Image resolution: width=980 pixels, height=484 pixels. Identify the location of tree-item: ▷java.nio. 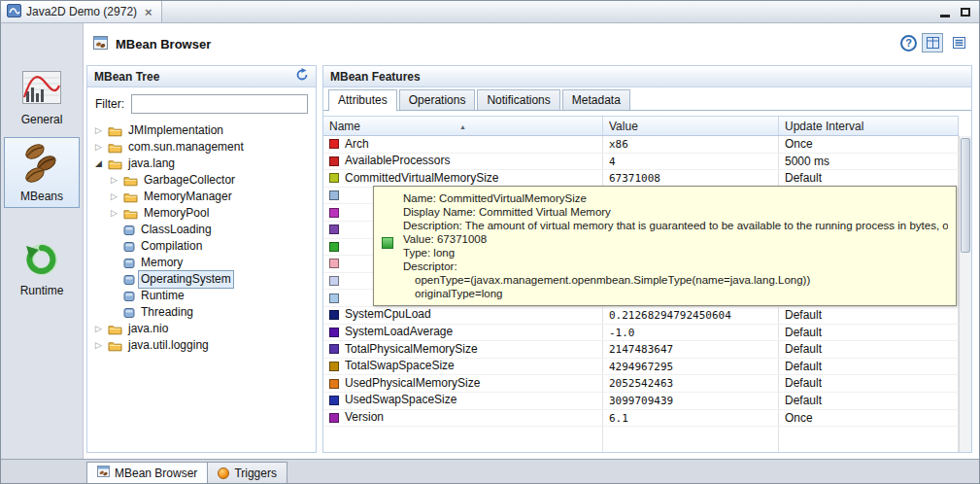
(202, 328).